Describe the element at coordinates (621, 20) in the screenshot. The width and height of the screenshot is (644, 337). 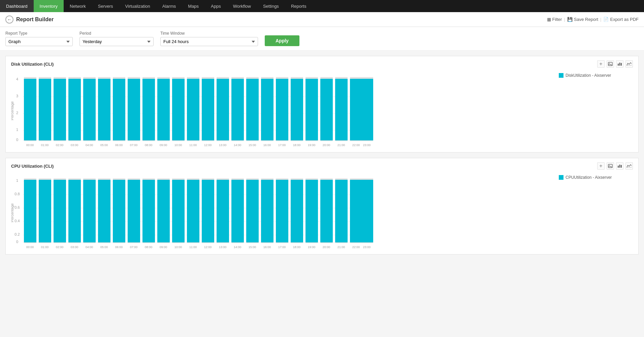
I see `export-pdf-link: 📄 Export as PDF` at that location.